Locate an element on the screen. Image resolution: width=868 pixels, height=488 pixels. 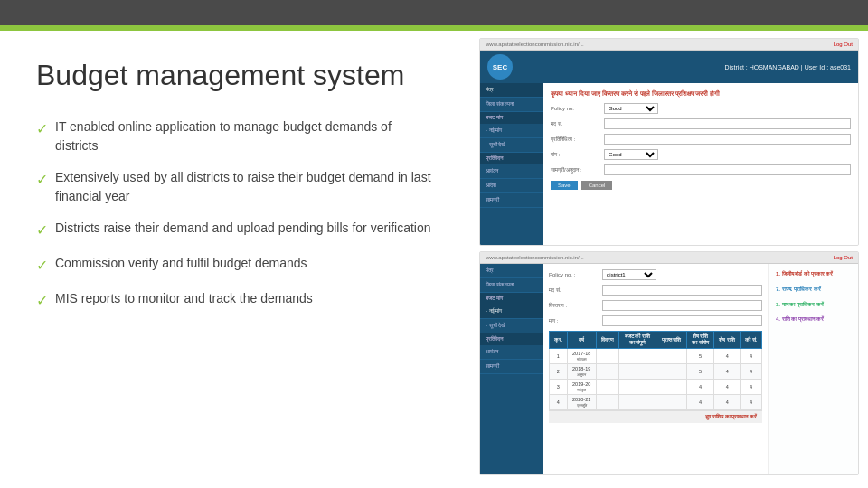
table-header: क्र. is located at coordinates (559, 340).